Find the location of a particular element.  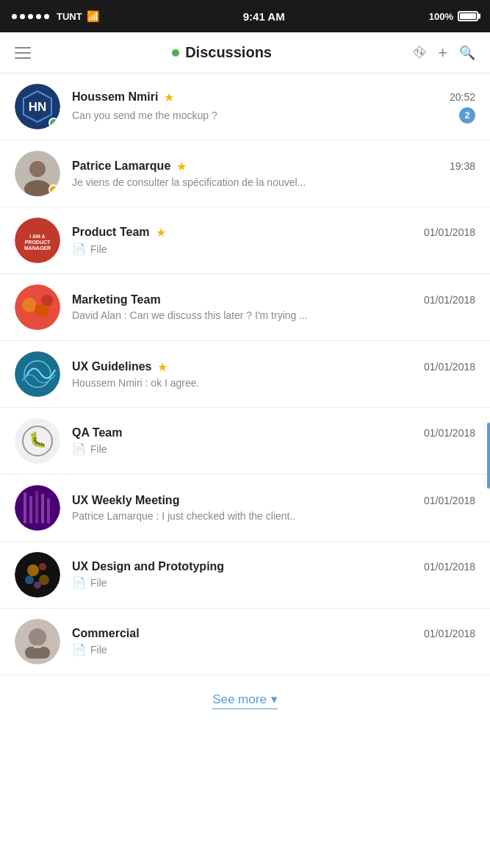

chevron-down-icon: ▾ is located at coordinates (275, 700).